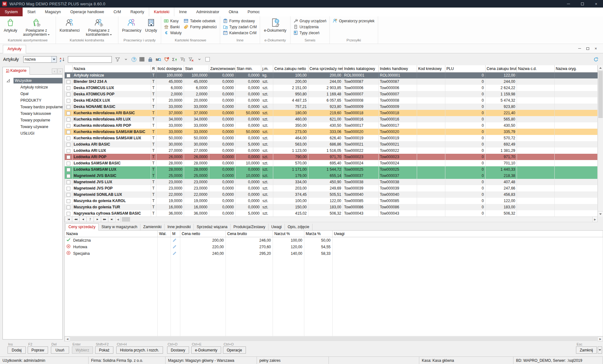 This screenshot has width=603, height=364. What do you see at coordinates (356, 219) in the screenshot?
I see `horizontal-scrollbar` at bounding box center [356, 219].